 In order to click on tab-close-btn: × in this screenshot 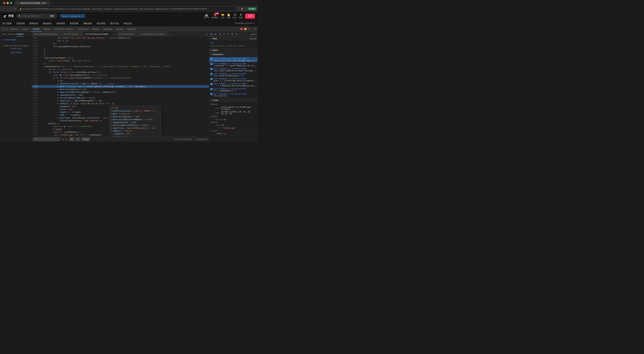, I will do `click(47, 3)`.